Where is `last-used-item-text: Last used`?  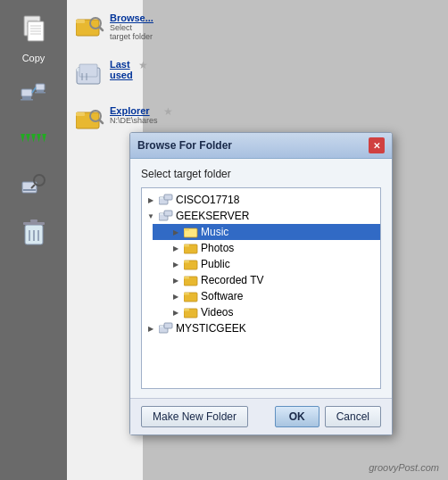
last-used-item-text: Last used is located at coordinates (121, 70).